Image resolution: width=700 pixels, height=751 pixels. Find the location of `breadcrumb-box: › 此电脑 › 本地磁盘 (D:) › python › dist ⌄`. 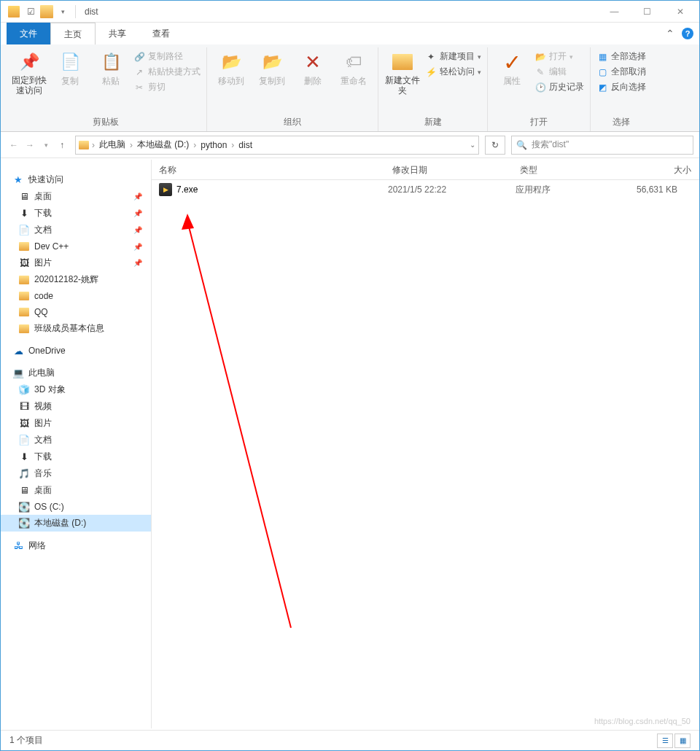

breadcrumb-box: › 此电脑 › 本地磁盘 (D:) › python › dist ⌄ is located at coordinates (277, 145).